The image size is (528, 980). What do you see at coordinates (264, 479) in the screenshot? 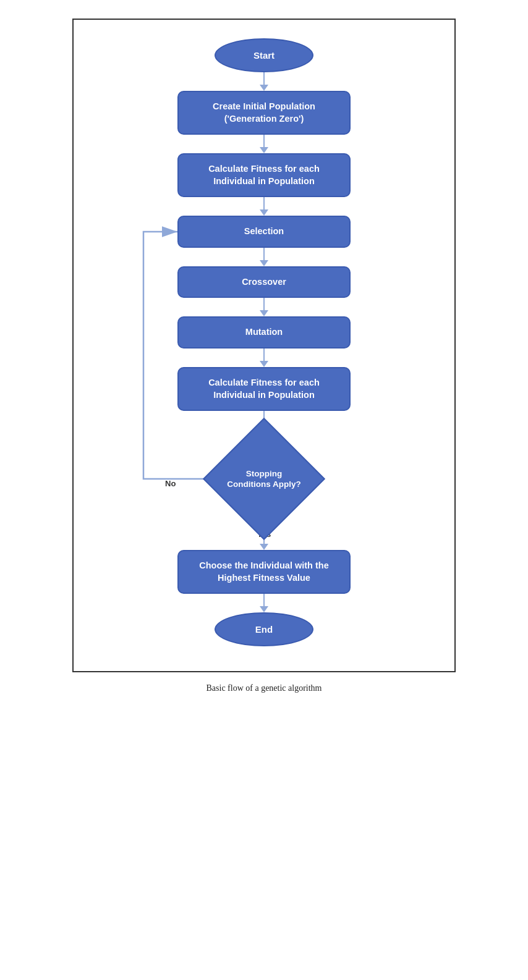
I see `stopping-node: Stopping Conditions Apply? No` at bounding box center [264, 479].